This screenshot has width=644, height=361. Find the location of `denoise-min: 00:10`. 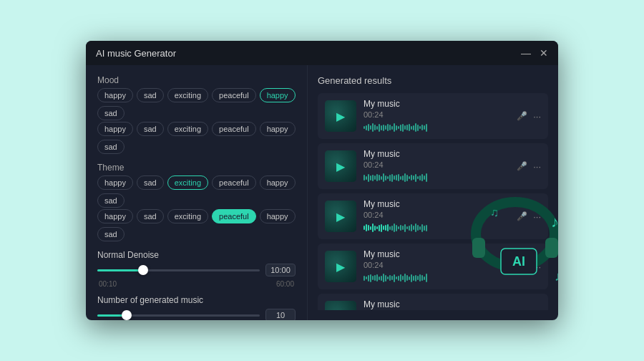

denoise-min: 00:10 is located at coordinates (107, 284).